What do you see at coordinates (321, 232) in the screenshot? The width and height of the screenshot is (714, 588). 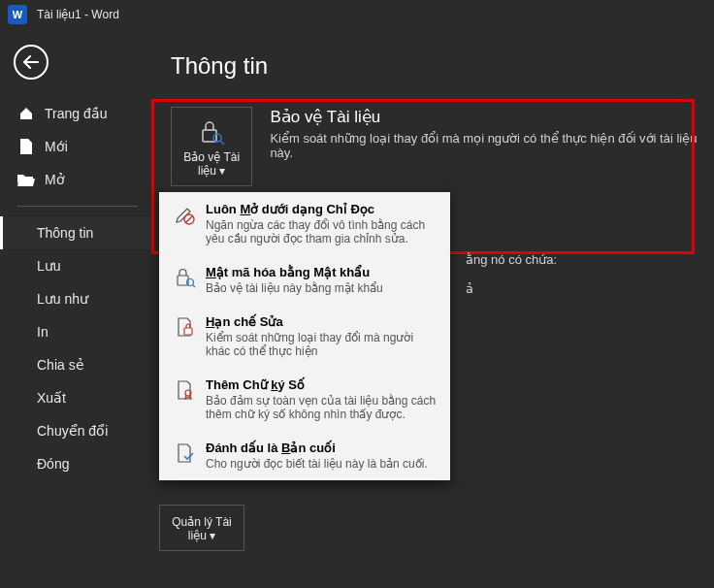 I see `menu-item-desc: Ngăn ngừa các thay đổi vô tình bằng cách…` at bounding box center [321, 232].